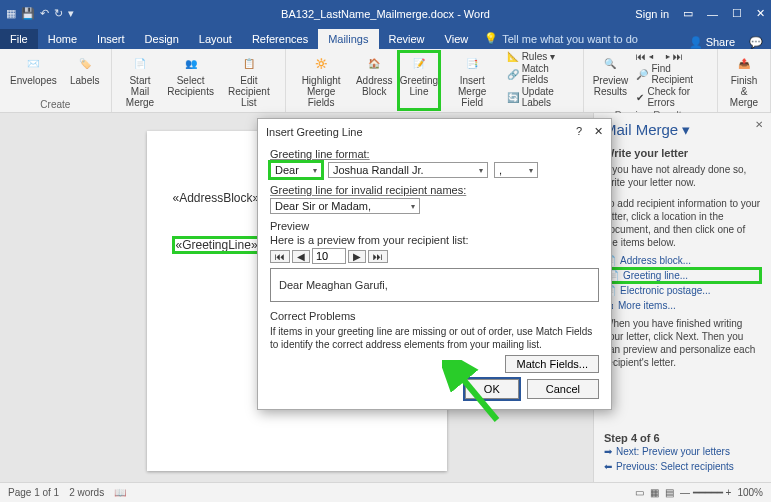  Describe the element at coordinates (682, 466) in the screenshot. I see `pane-prev-link: ⬅ Previous: Select recipients` at that location.